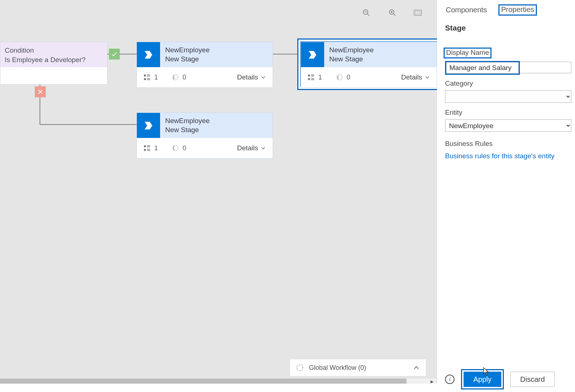  I want to click on category-label: Category, so click(506, 83).